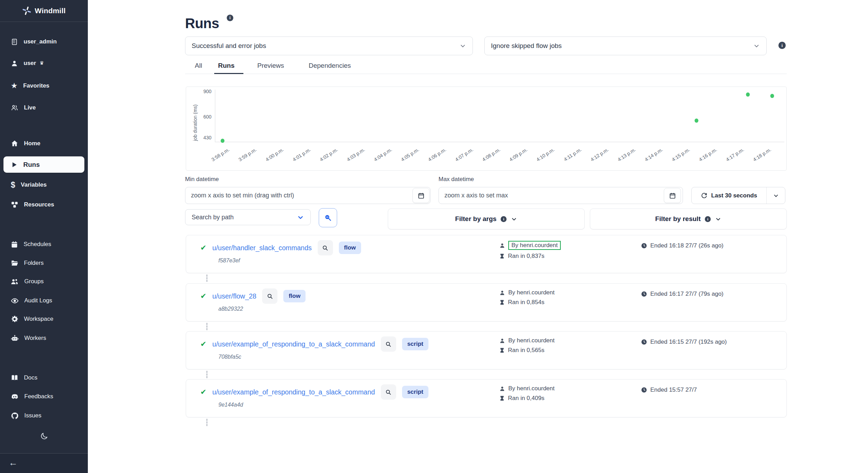 This screenshot has height=473, width=868. What do you see at coordinates (215, 116) in the screenshot?
I see `y-axis-line` at bounding box center [215, 116].